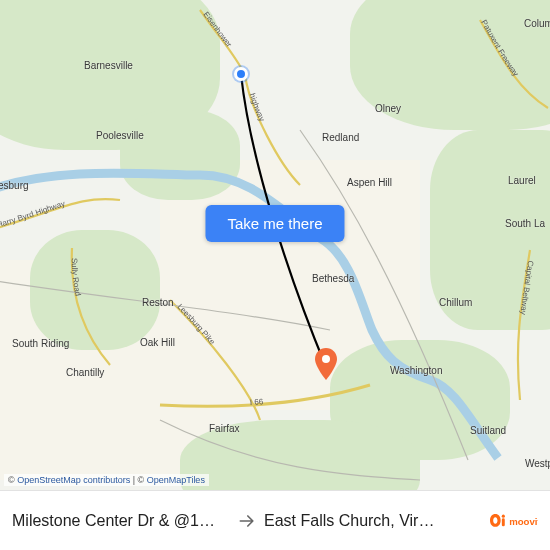 Image resolution: width=550 pixels, height=550 pixels. What do you see at coordinates (525, 224) in the screenshot?
I see `city-label: South La` at bounding box center [525, 224].